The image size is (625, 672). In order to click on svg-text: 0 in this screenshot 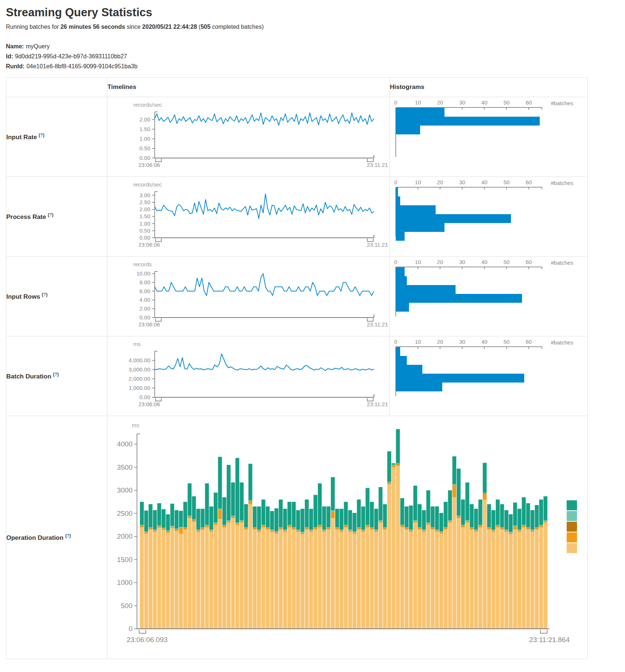, I will do `click(396, 342)`.